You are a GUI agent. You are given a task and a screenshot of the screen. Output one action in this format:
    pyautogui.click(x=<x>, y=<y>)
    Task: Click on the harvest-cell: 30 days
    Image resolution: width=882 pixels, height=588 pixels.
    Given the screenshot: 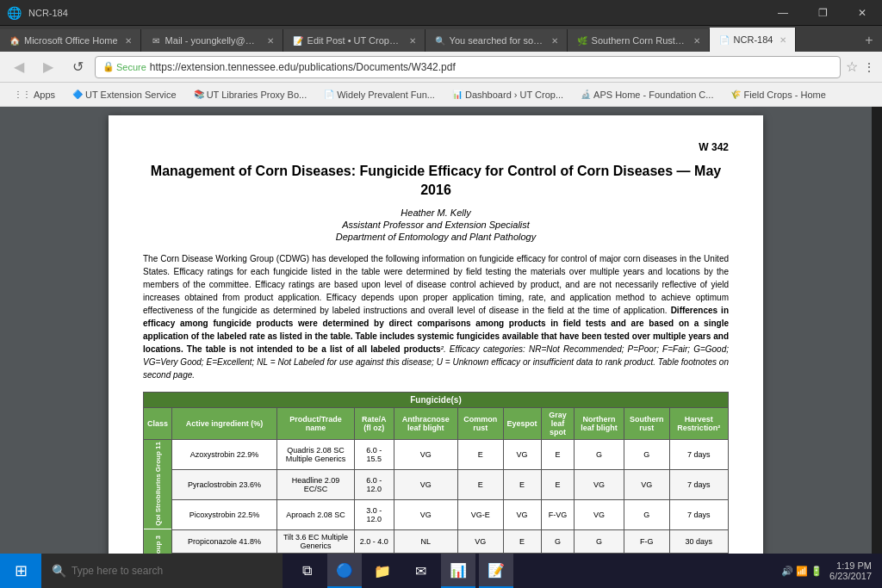 What is the action you would take?
    pyautogui.click(x=699, y=541)
    